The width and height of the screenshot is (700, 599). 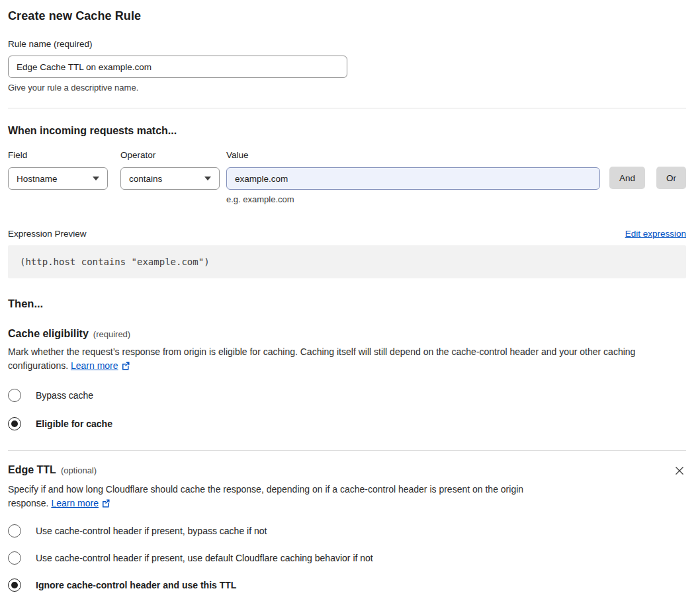 What do you see at coordinates (170, 179) in the screenshot?
I see `operator-select: contains` at bounding box center [170, 179].